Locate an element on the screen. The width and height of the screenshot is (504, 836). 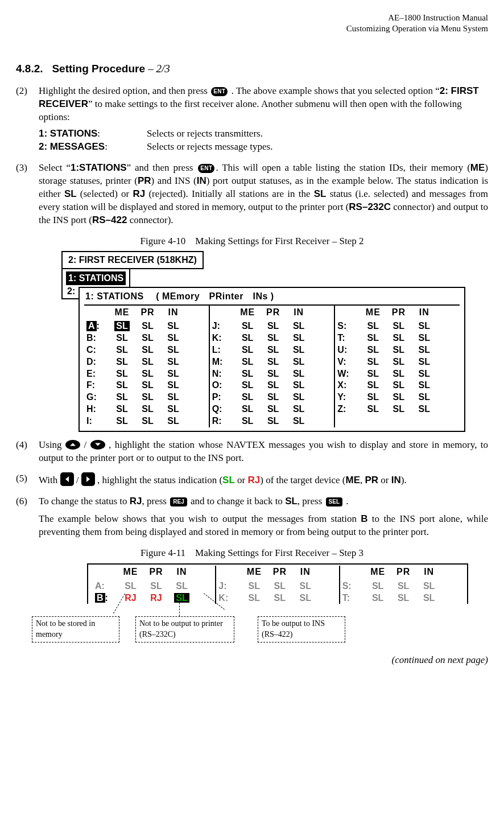
t: (rejected). Initially all stations are i… is located at coordinates (229, 193).